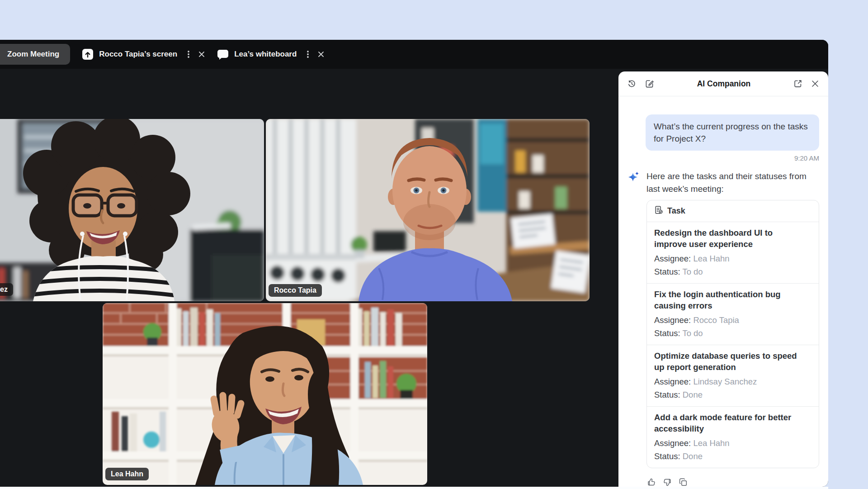 This screenshot has width=868, height=489. I want to click on task-assignee: Assignee: Lindsay Sanchez, so click(733, 382).